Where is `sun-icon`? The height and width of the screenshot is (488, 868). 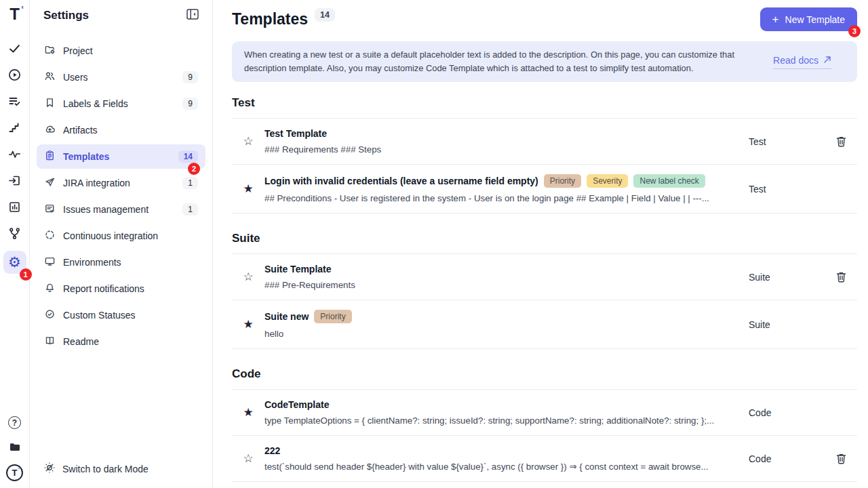
sun-icon is located at coordinates (50, 469).